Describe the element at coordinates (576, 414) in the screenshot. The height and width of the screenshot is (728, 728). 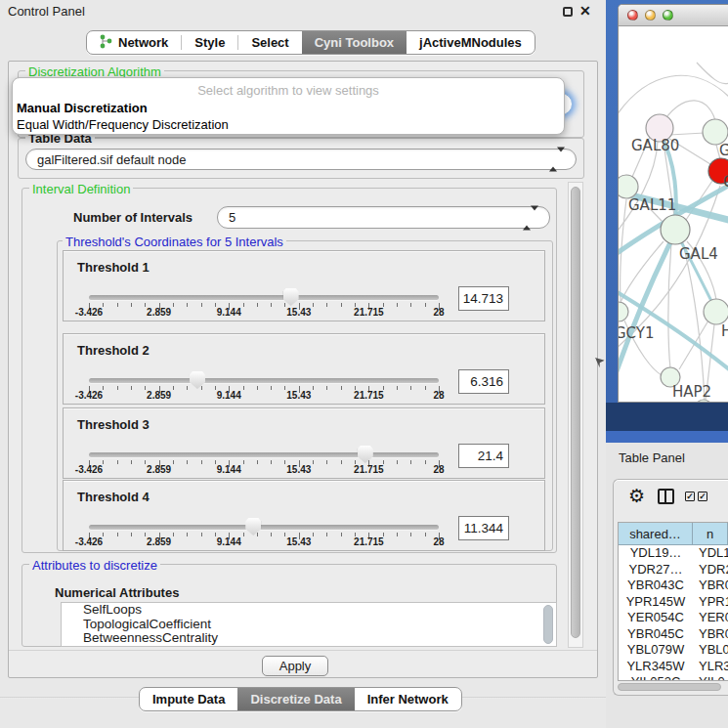
I see `panel-vertical-scrollbar` at that location.